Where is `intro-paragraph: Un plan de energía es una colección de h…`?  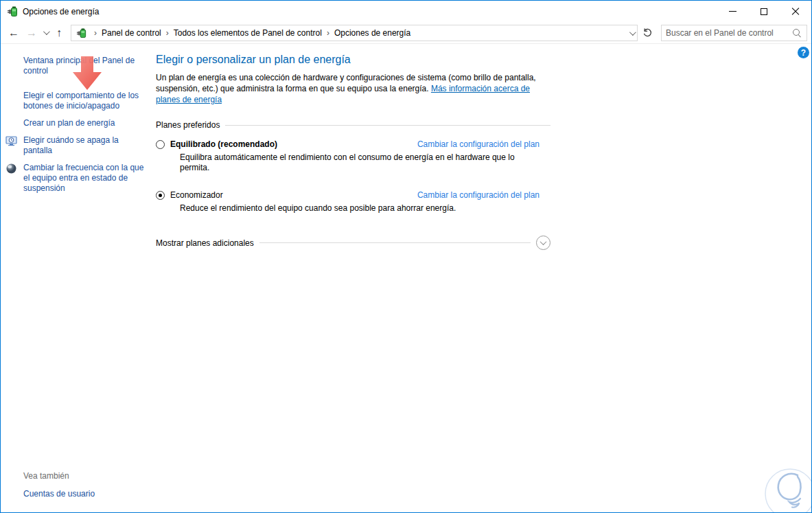
intro-paragraph: Un plan de energía es una colección de h… is located at coordinates (353, 89).